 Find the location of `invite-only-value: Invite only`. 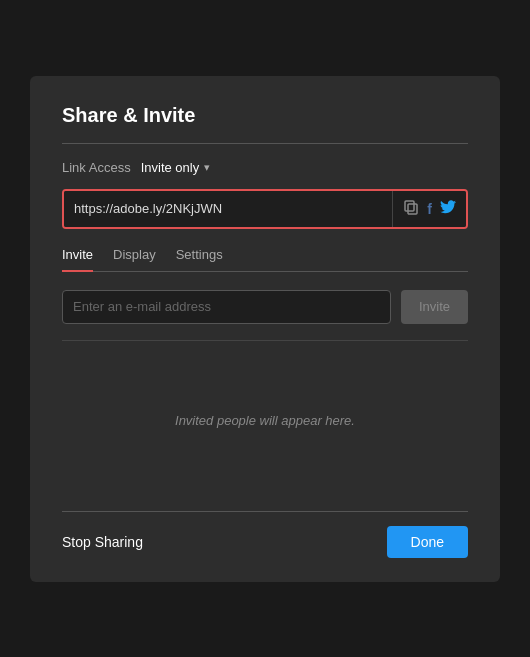

invite-only-value: Invite only is located at coordinates (170, 168).